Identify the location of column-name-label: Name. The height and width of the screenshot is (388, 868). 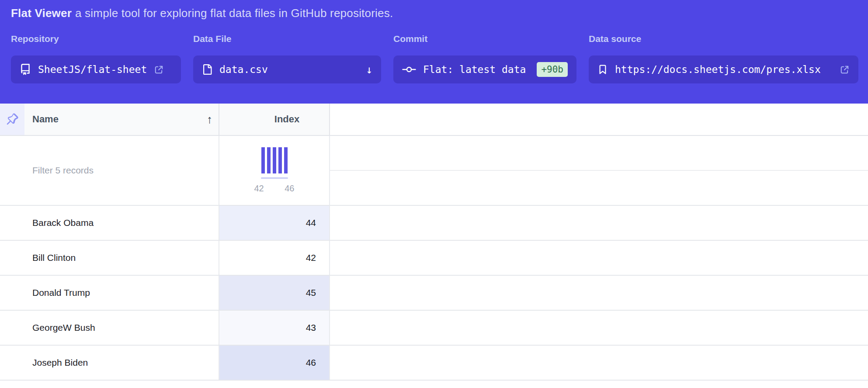
(45, 119).